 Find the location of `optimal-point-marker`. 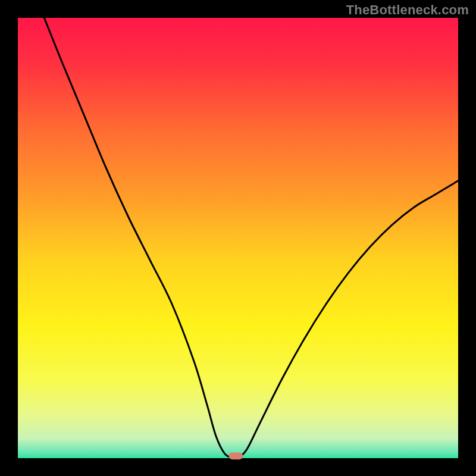

optimal-point-marker is located at coordinates (236, 456).